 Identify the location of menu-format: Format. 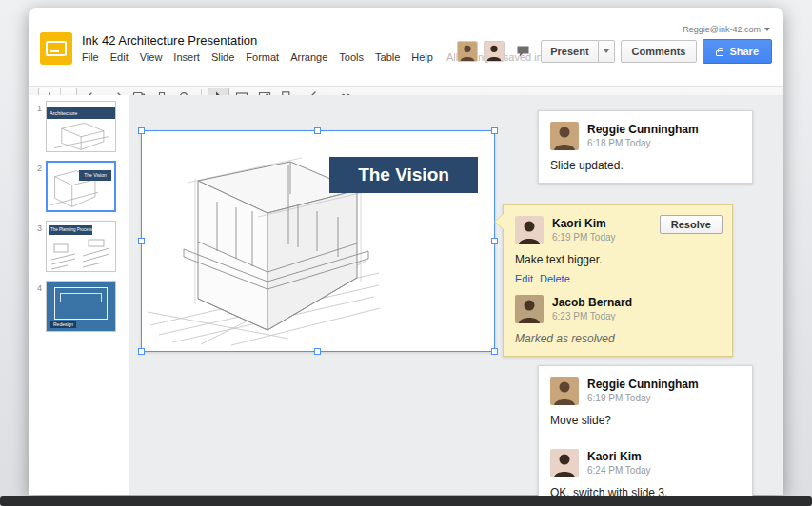
(263, 57).